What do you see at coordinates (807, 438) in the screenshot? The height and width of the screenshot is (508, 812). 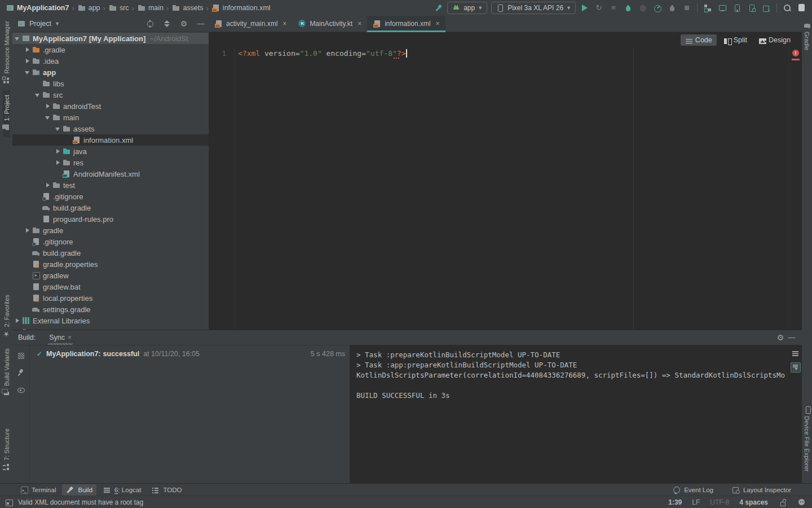 I see `tool-button-device-file-explorer: Device File Explorer` at bounding box center [807, 438].